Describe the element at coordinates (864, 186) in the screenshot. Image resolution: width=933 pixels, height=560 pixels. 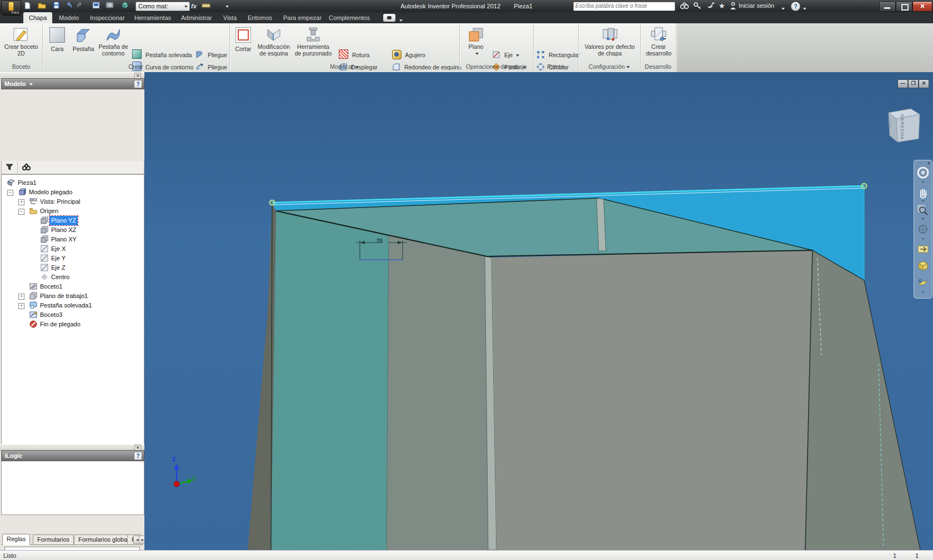
I see `sketch-endpoint-right` at that location.